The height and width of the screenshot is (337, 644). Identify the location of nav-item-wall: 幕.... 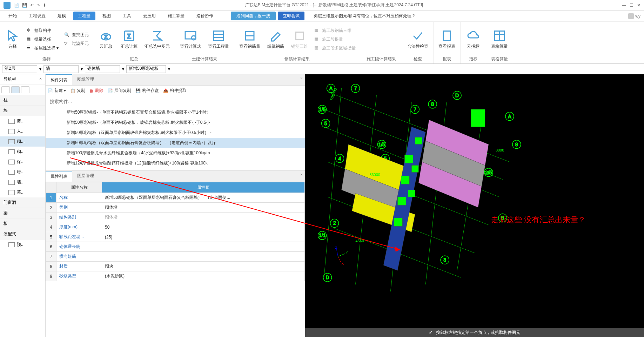
(22, 192).